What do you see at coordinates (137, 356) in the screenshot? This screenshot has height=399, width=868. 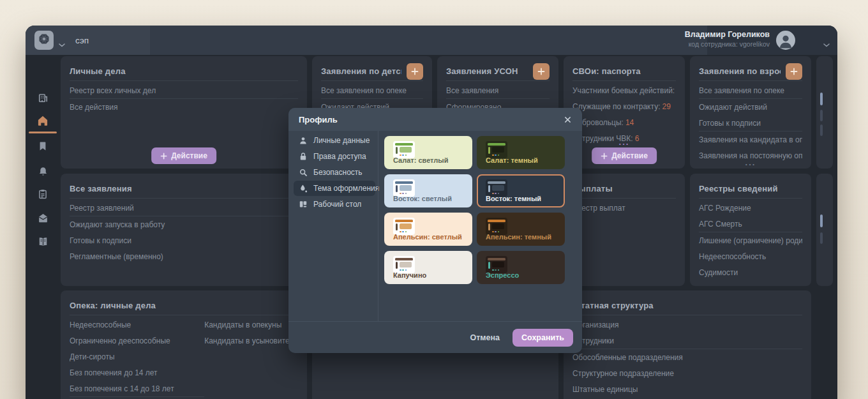 I see `list-item: Дети-сироты` at bounding box center [137, 356].